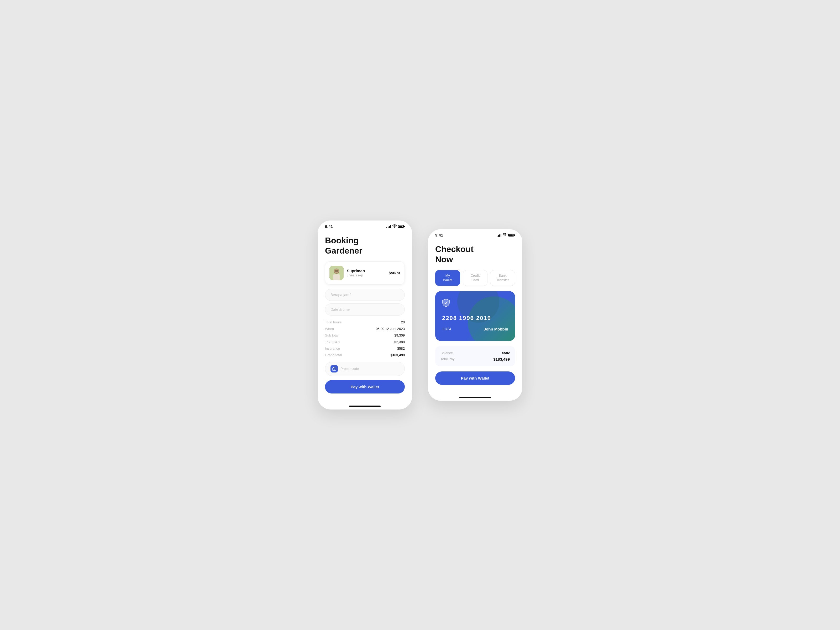 This screenshot has width=840, height=630. What do you see at coordinates (329, 226) in the screenshot?
I see `status-time-1: 9:41` at bounding box center [329, 226].